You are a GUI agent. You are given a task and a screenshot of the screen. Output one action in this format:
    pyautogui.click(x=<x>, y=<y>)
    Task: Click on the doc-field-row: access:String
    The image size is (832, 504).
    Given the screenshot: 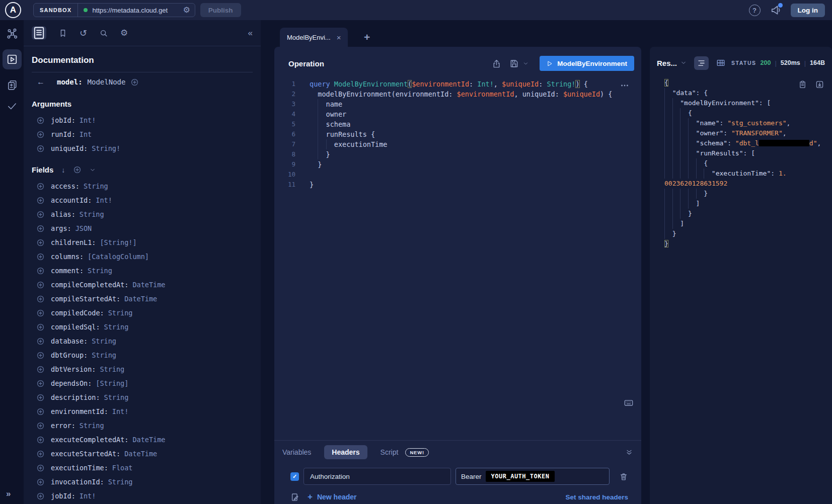 What is the action you would take?
    pyautogui.click(x=142, y=186)
    